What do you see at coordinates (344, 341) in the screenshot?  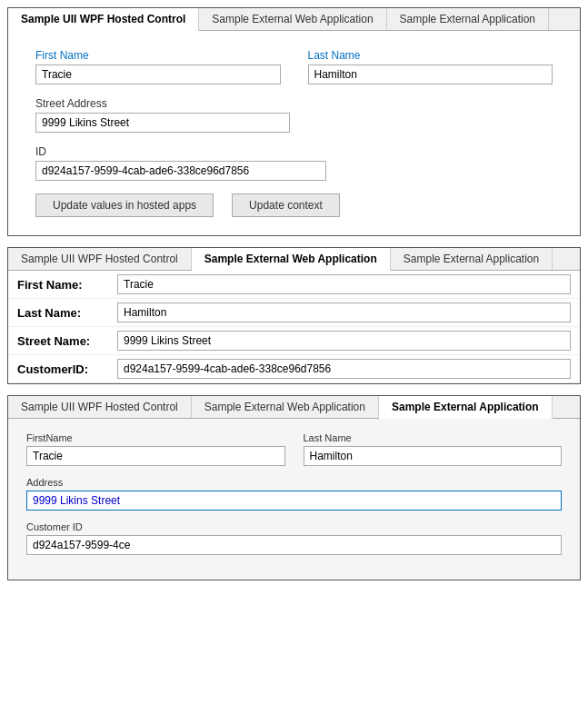 I see `p2-street-input` at bounding box center [344, 341].